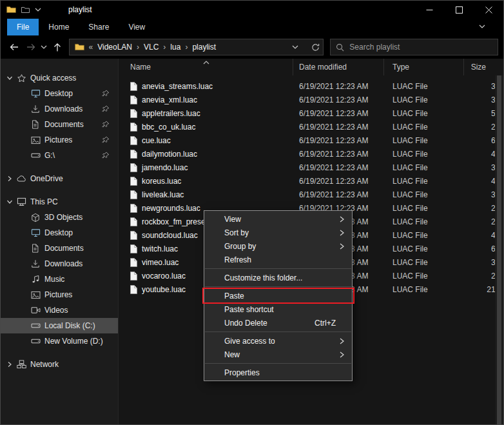 Image resolution: width=504 pixels, height=425 pixels. Describe the element at coordinates (206, 168) in the screenshot. I see `file-name: jamendo.luac` at that location.